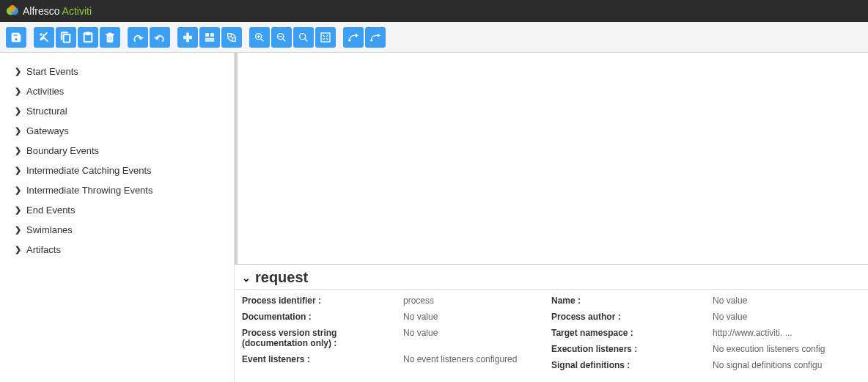 Image resolution: width=868 pixels, height=382 pixels. Describe the element at coordinates (117, 91) in the screenshot. I see `palette-group-activities: ❯Activities` at that location.